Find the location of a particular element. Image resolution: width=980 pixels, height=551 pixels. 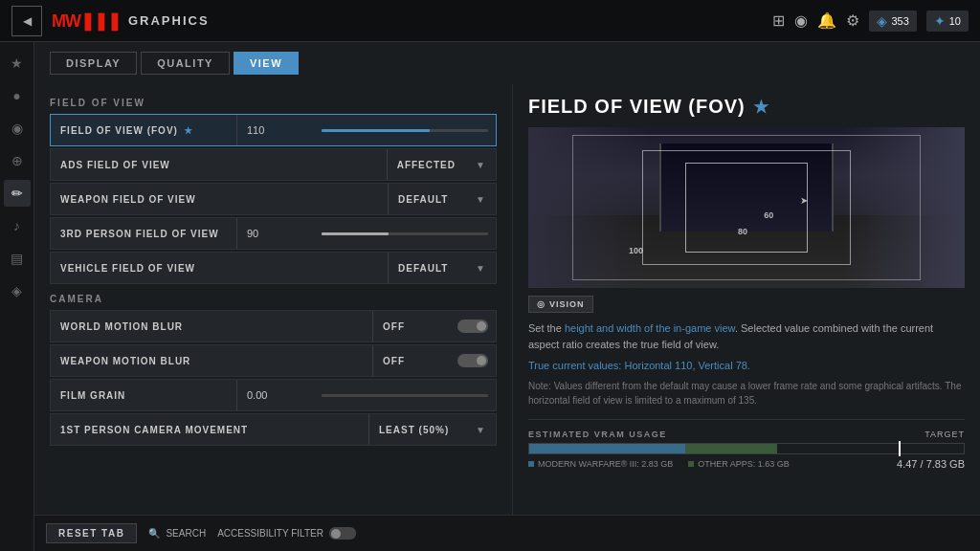

sidebar-graphics: ✏ is located at coordinates (17, 193).